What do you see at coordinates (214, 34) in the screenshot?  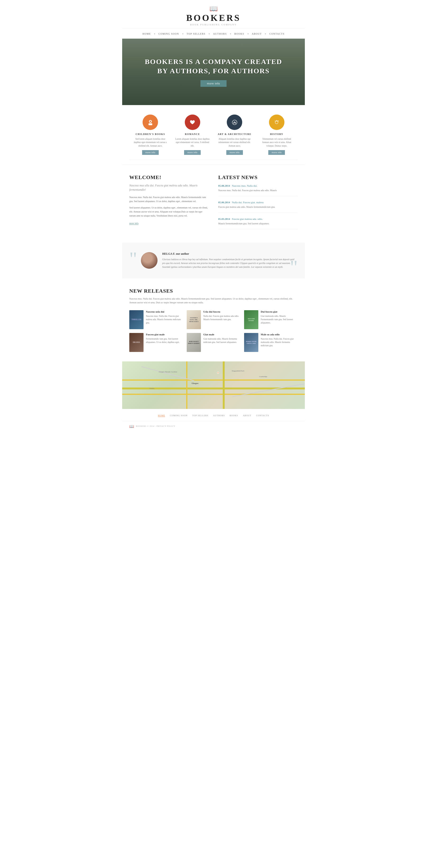 I see `main-nav: HOME ✦ COMING SOON ✦ TOP SELLERS ✦ AUTHO…` at bounding box center [214, 34].